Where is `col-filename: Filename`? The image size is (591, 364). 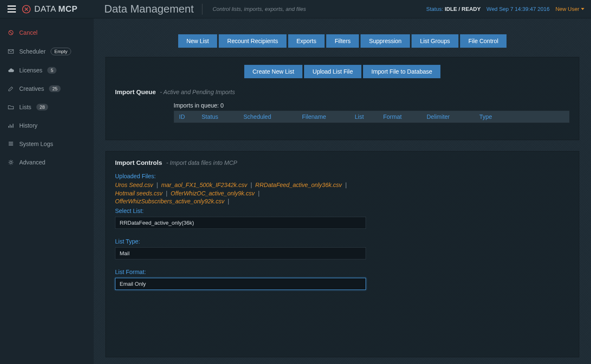 col-filename: Filename is located at coordinates (328, 117).